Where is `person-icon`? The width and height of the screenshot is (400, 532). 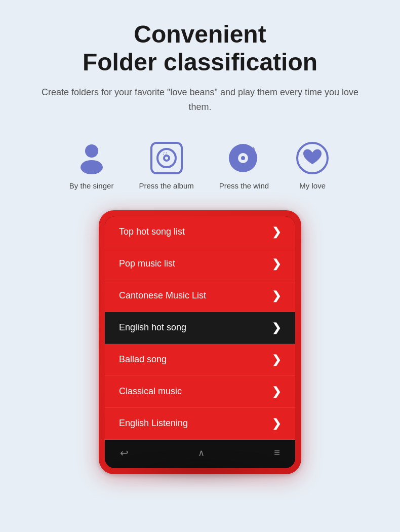 person-icon is located at coordinates (92, 158).